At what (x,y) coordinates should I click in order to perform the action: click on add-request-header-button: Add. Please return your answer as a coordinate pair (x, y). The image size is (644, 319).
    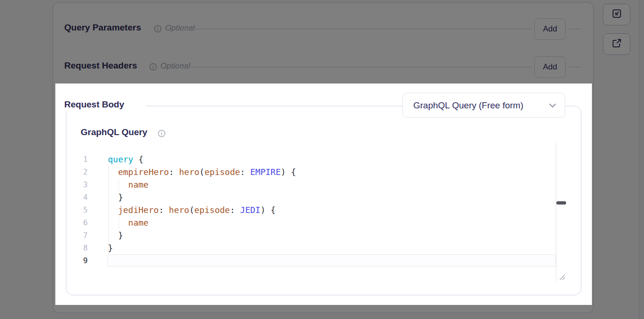
    Looking at the image, I should click on (550, 67).